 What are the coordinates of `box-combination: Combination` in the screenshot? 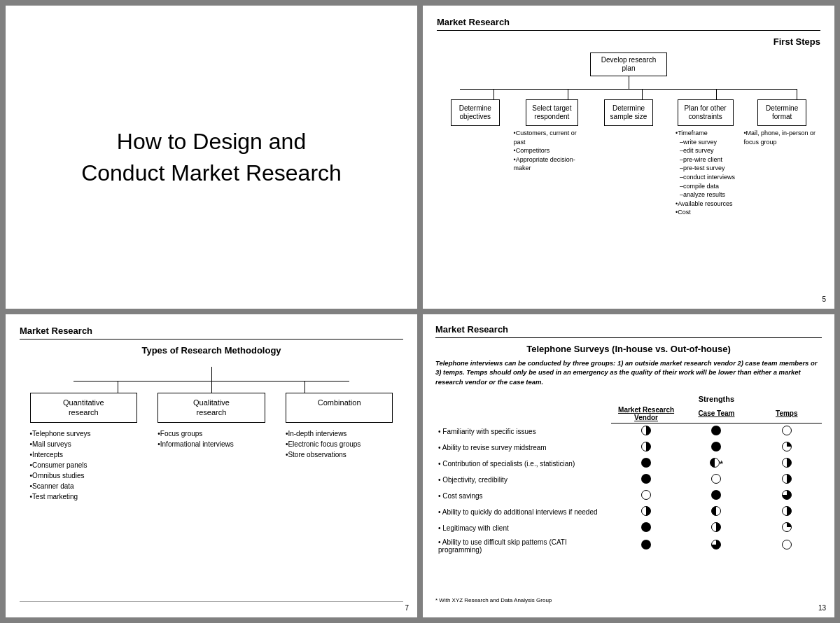 It's located at (339, 407).